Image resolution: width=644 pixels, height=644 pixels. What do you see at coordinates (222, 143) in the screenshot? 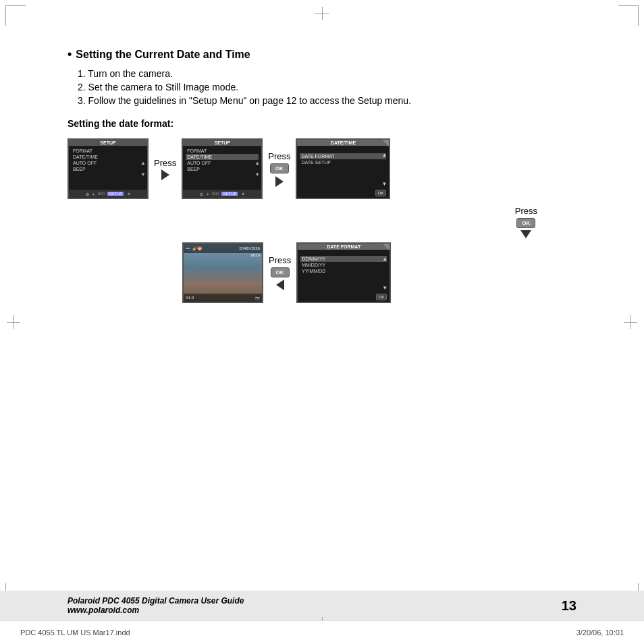
I see `screen-header-2: SETUP` at bounding box center [222, 143].